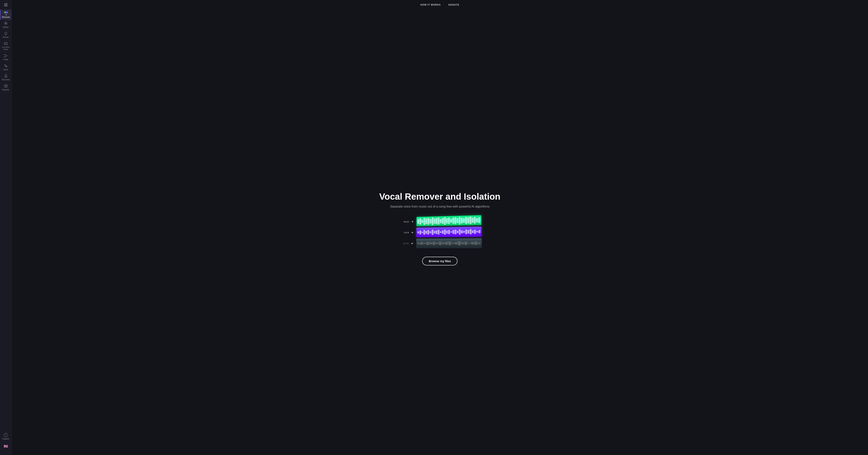  What do you see at coordinates (6, 435) in the screenshot?
I see `support-icon: ?` at bounding box center [6, 435].